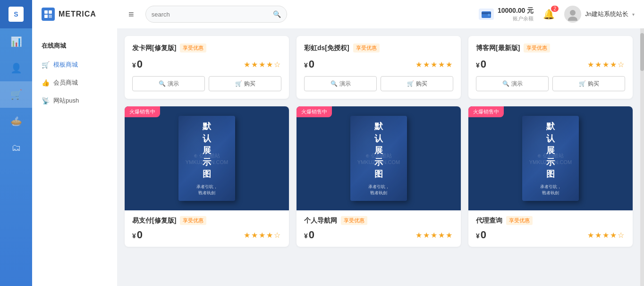 The width and height of the screenshot is (644, 286). I want to click on search-input, so click(212, 14).